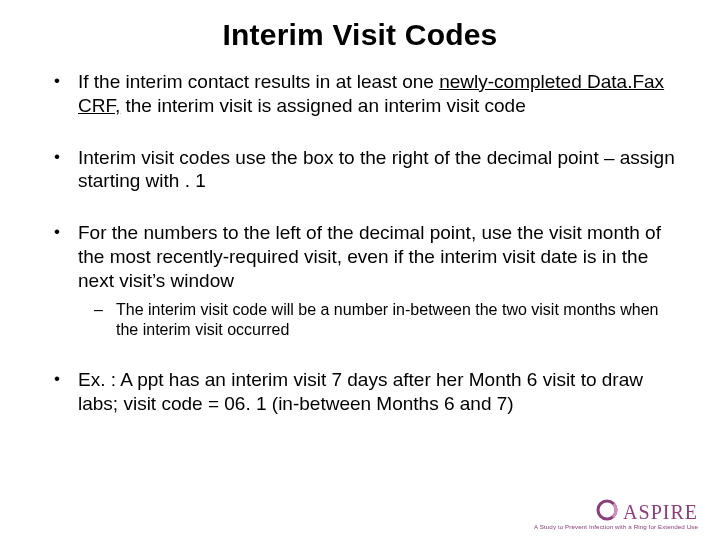 This screenshot has width=720, height=540. What do you see at coordinates (616, 527) in the screenshot?
I see `logo-tagline: A Study to Prevent Infection with a Ring…` at bounding box center [616, 527].